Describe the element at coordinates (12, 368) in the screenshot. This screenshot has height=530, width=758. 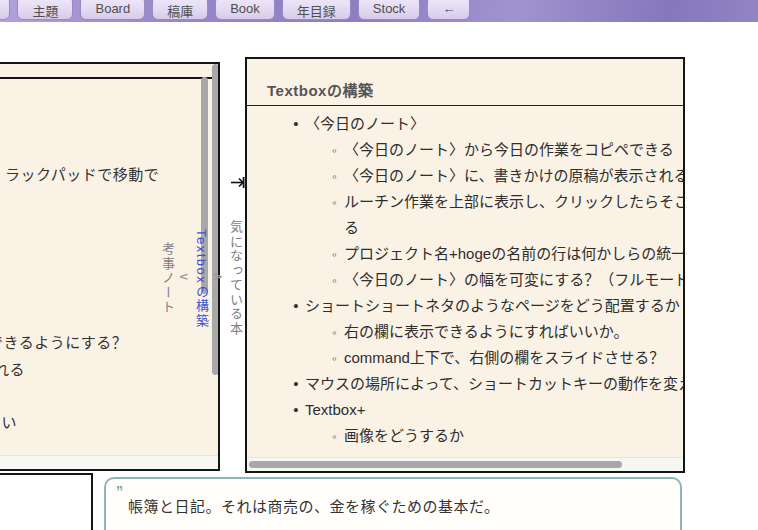
I see `note-text-line: れる` at that location.